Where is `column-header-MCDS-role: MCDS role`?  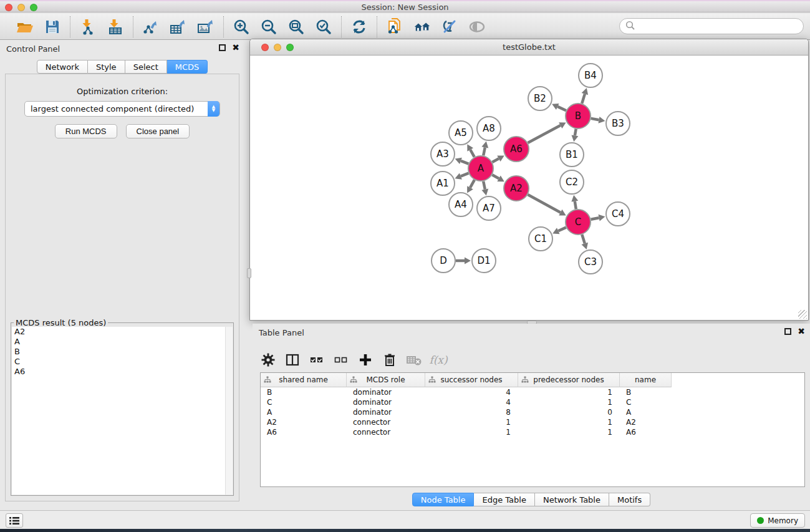 column-header-MCDS-role: MCDS role is located at coordinates (386, 380).